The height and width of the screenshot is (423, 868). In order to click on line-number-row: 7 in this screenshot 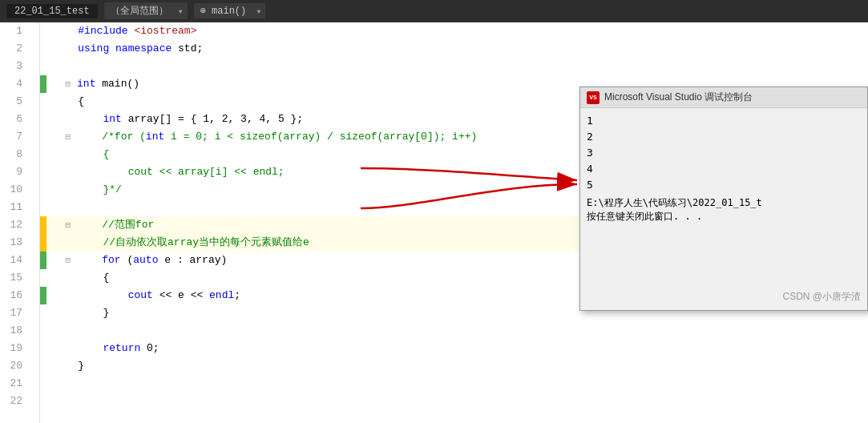, I will do `click(19, 137)`.